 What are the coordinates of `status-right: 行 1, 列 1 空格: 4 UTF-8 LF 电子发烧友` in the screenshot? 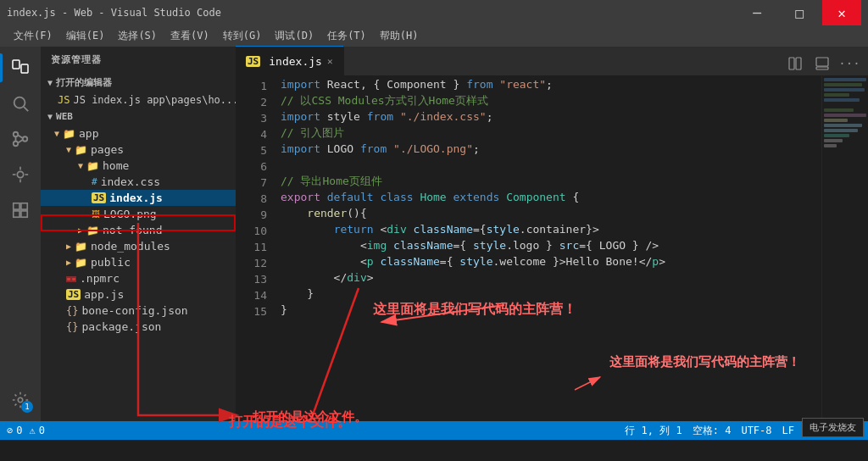 It's located at (743, 430).